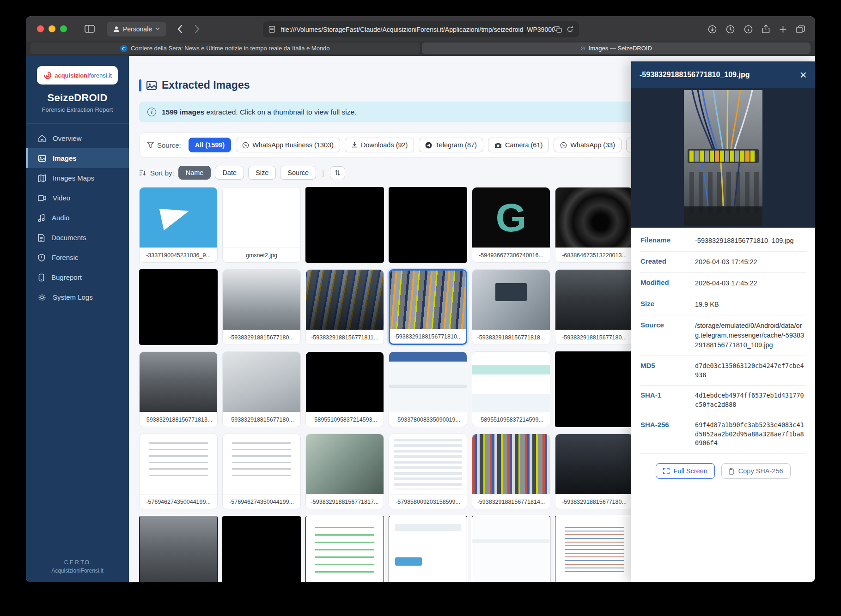  I want to click on filter-all: All (1599), so click(210, 145).